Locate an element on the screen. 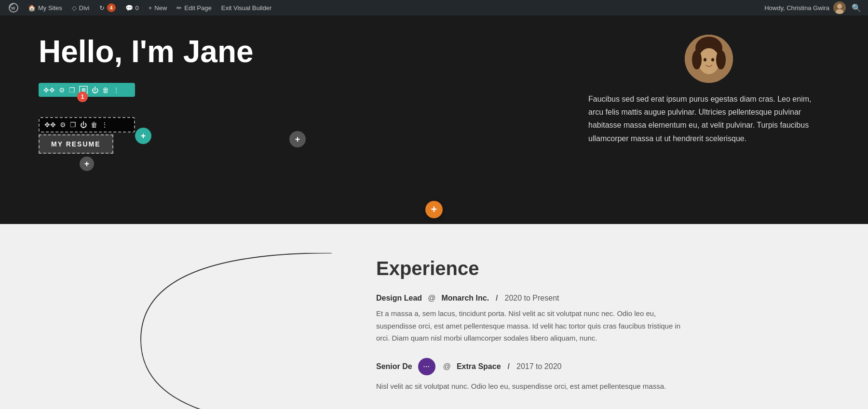 This screenshot has height=409, width=868. edit-page-label: Edit Page is located at coordinates (198, 8).